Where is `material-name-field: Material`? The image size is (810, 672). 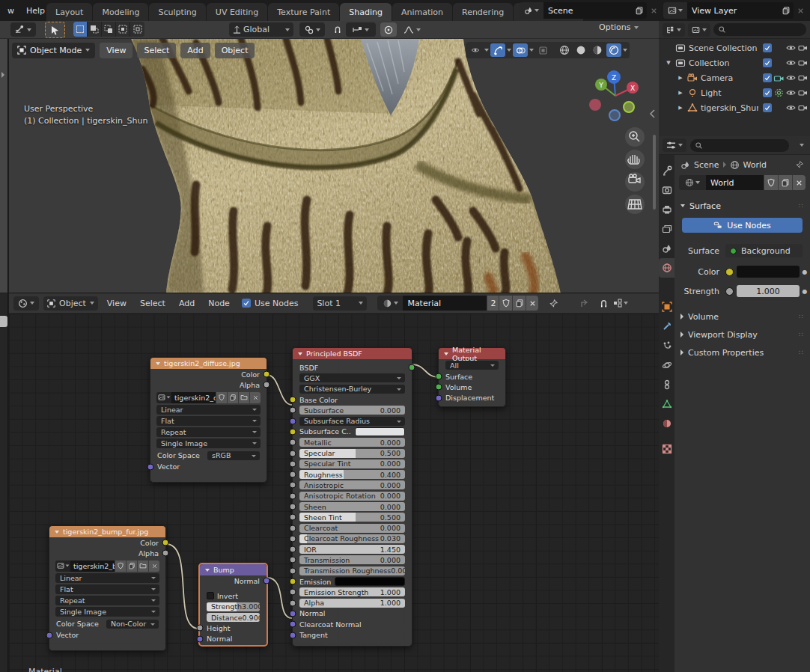
material-name-field: Material is located at coordinates (445, 303).